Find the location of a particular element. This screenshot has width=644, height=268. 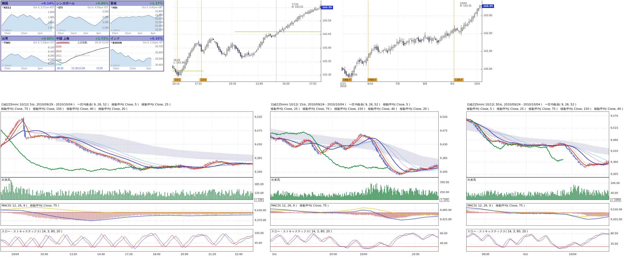

y-tick-label: 143.40 is located at coordinates (327, 48).